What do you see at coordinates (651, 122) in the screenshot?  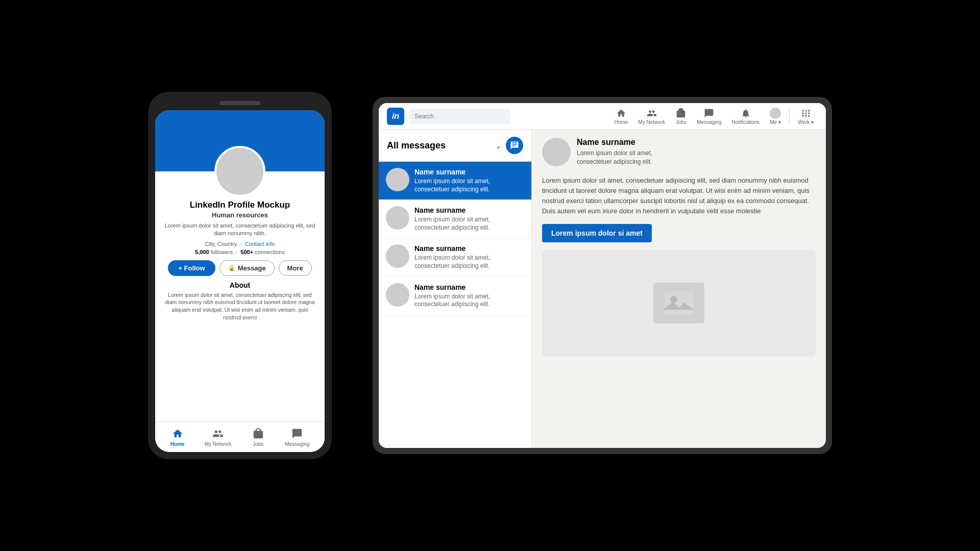 I see `network-nav-label: My Network` at bounding box center [651, 122].